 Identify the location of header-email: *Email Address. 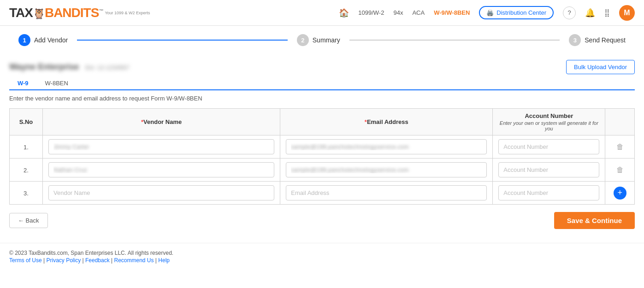
(386, 122).